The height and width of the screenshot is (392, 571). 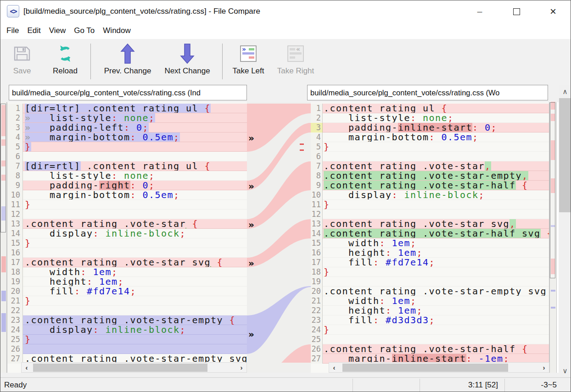 What do you see at coordinates (127, 292) in the screenshot?
I see `left-code-line: 20 fill: #fd7e14;` at bounding box center [127, 292].